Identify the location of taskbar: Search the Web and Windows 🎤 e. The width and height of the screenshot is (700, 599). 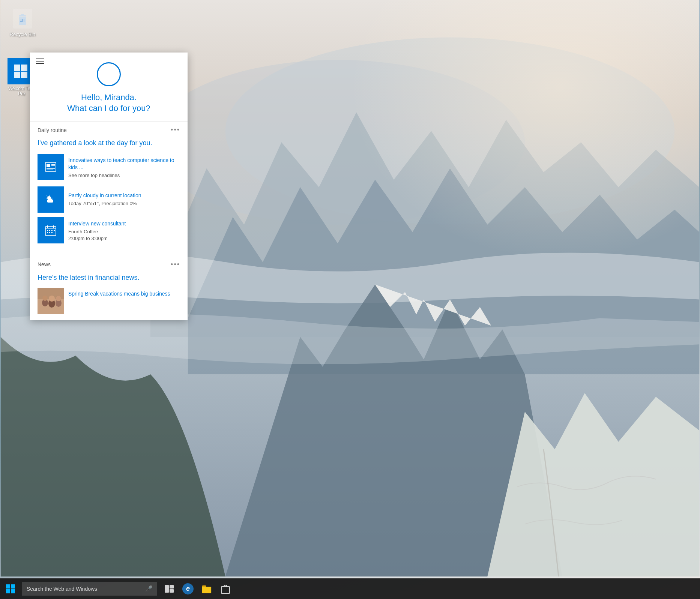
(350, 589).